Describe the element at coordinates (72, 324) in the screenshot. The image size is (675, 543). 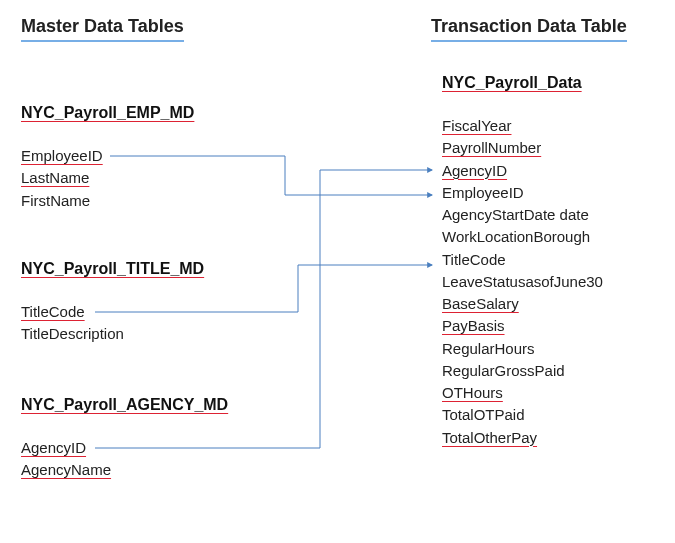
I see `field-list-titlemd: TitleCodeTitleDescription` at that location.